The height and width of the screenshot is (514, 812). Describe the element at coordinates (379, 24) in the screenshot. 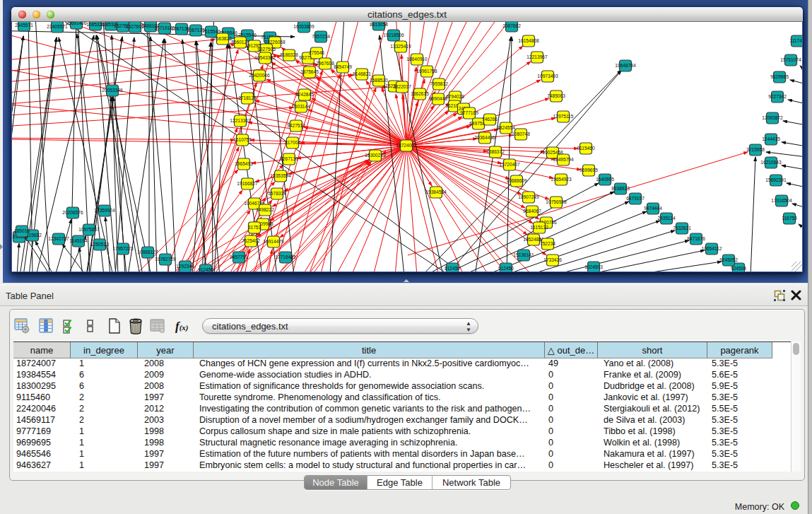

I see `svg-text: 8813054` at that location.